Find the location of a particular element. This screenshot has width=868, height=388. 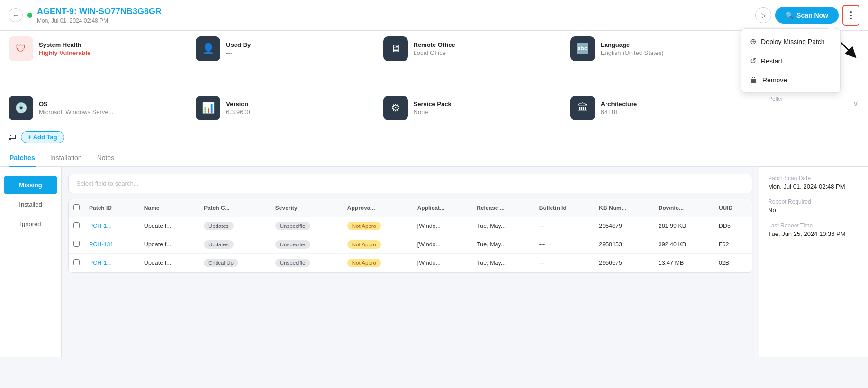

row2-kb: 2950153 is located at coordinates (624, 244).